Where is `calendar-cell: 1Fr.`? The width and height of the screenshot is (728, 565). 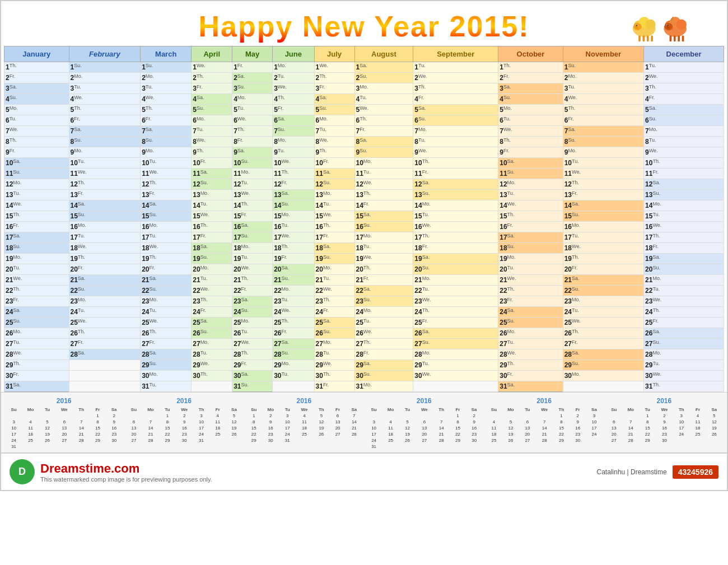
calendar-cell: 1Fr. is located at coordinates (253, 67).